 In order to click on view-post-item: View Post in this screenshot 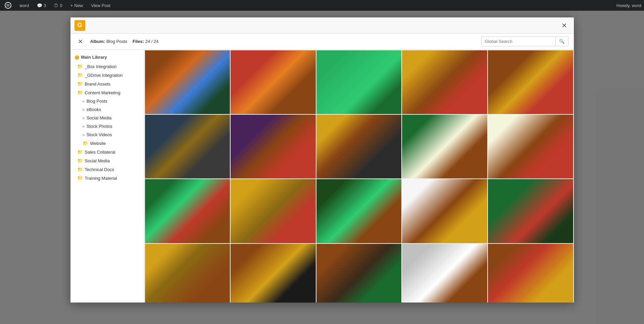, I will do `click(101, 5)`.